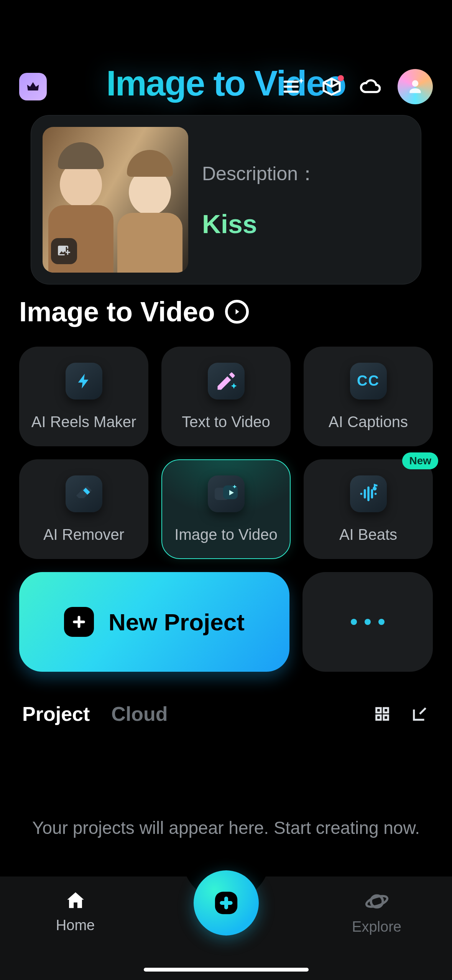 The height and width of the screenshot is (980, 452). I want to click on promo-description-label: Description：, so click(306, 174).